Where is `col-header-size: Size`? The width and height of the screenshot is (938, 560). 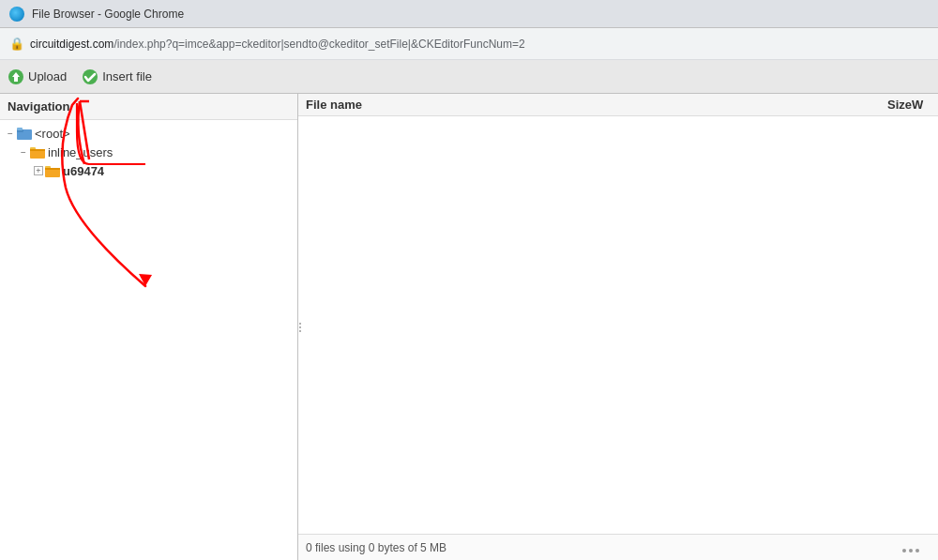 col-header-size: Size is located at coordinates (874, 105).